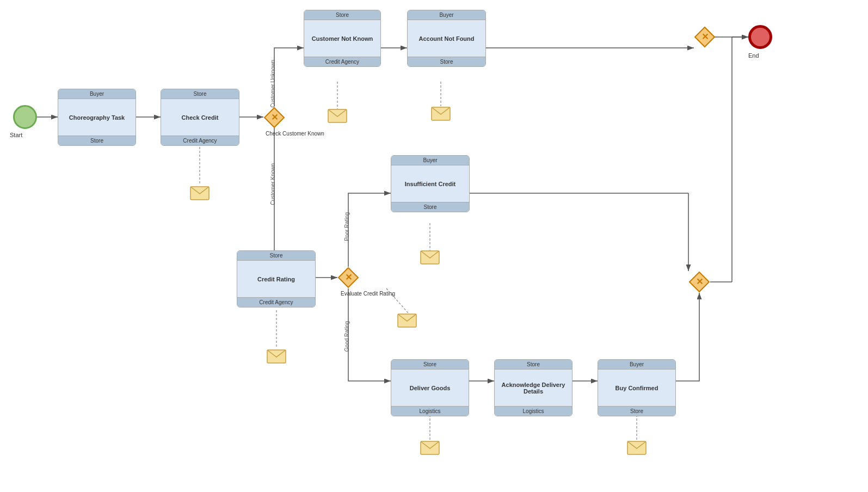  Describe the element at coordinates (446, 15) in the screenshot. I see `account-not-found-header: Buyer` at that location.